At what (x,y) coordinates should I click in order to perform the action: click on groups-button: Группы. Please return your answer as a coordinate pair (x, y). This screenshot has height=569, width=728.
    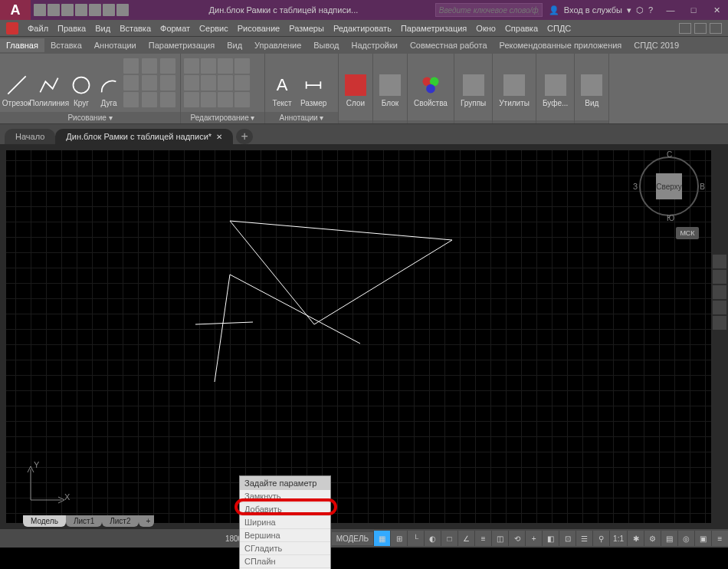
    Looking at the image, I should click on (474, 82).